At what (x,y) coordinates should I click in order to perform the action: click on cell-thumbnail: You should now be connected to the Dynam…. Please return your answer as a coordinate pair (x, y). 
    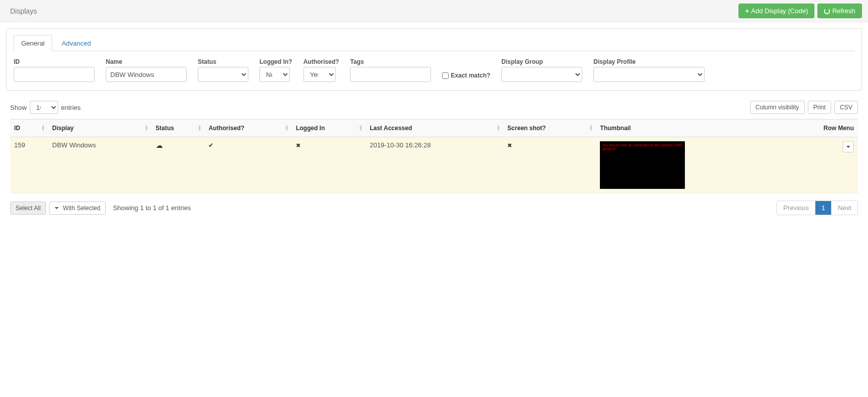
    Looking at the image, I should click on (688, 165).